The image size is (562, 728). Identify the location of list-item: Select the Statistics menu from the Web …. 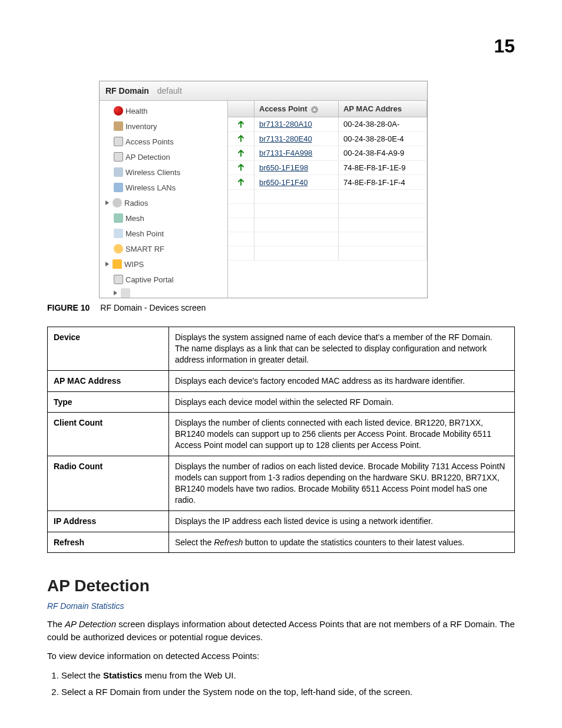
(288, 676).